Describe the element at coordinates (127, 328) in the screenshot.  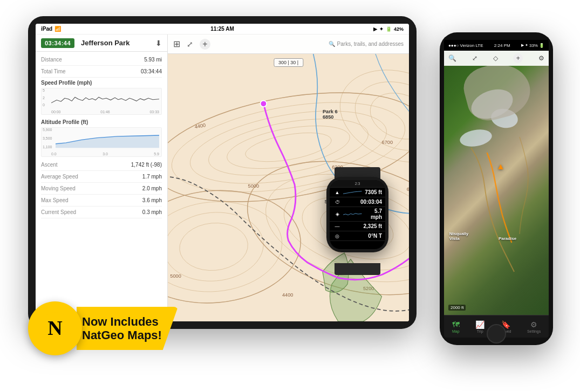
I see `natgeo-text-panel: Now Includes NatGeo Maps!` at that location.